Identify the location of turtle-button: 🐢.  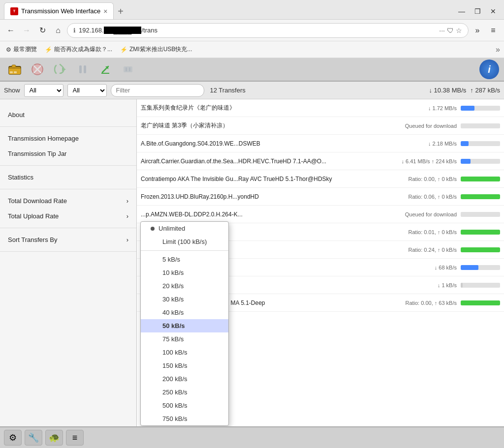
(54, 438).